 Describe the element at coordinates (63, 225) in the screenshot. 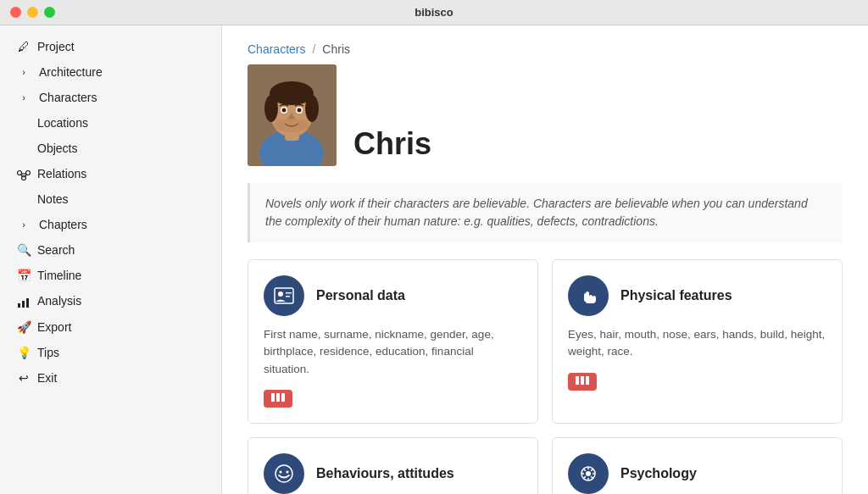

I see `sidebar-label-chapters: Chapters` at that location.